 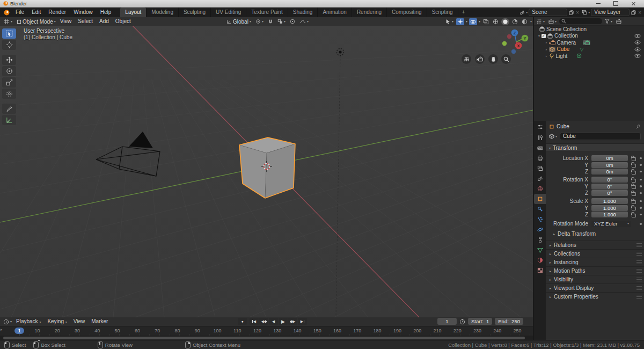 What do you see at coordinates (541, 21) in the screenshot?
I see `outliner-editor-type-button: ▾` at bounding box center [541, 21].